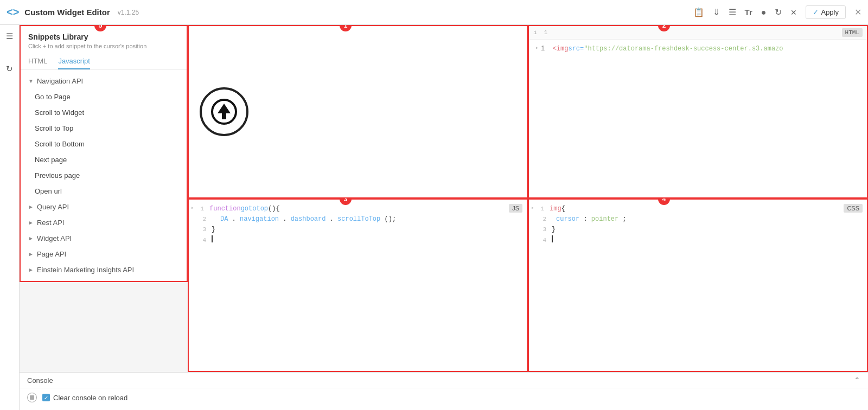  What do you see at coordinates (234, 219) in the screenshot?
I see `js-dot1: .` at bounding box center [234, 219].